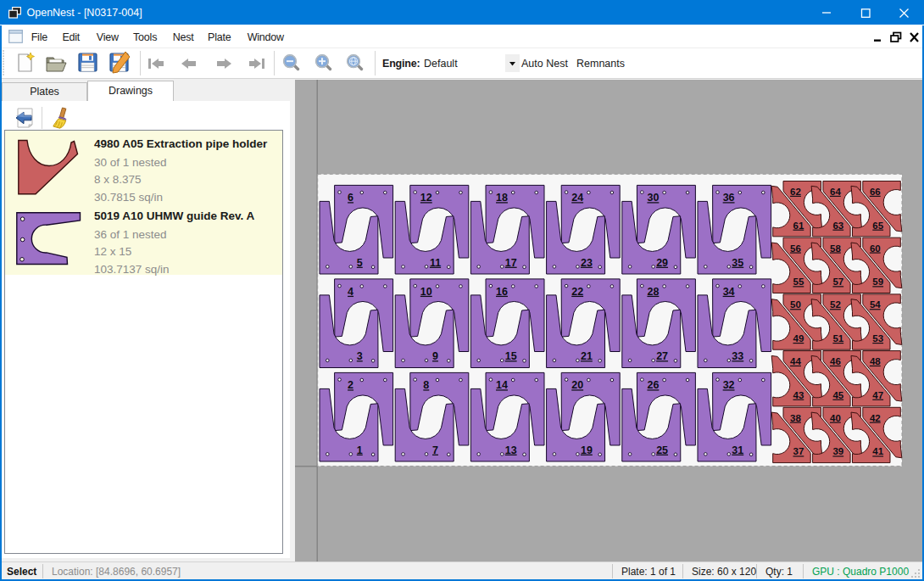 This screenshot has height=581, width=924. What do you see at coordinates (878, 226) in the screenshot?
I see `svg-text: 65` at bounding box center [878, 226].